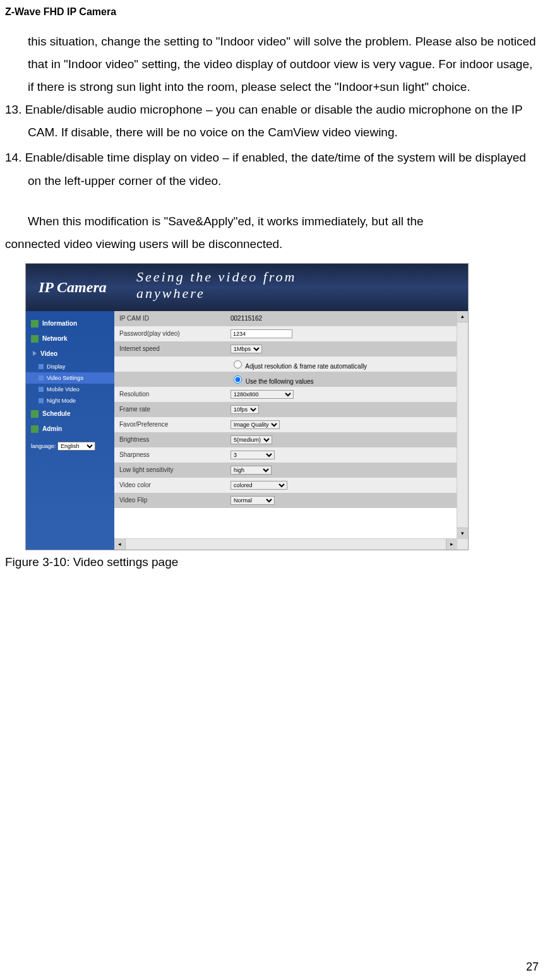 This screenshot has width=545, height=980. Describe the element at coordinates (532, 967) in the screenshot. I see `page-number: 27` at that location.